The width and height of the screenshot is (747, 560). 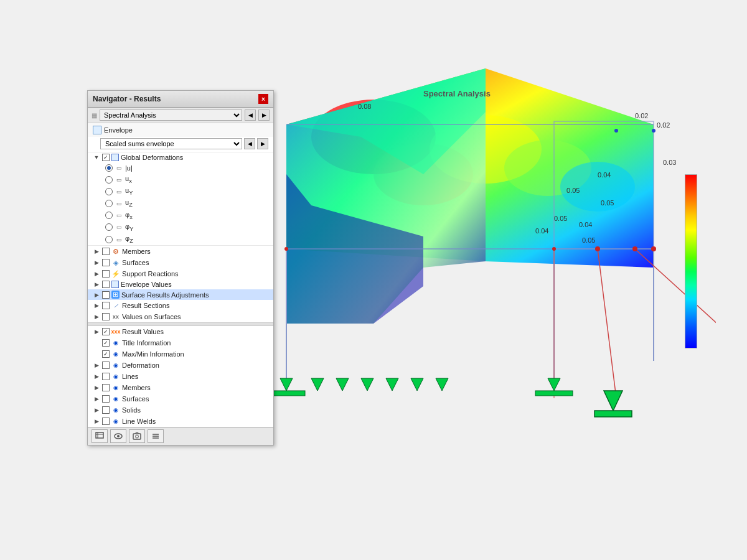 I want to click on deformation-disp-expand: ▶, so click(x=96, y=365).